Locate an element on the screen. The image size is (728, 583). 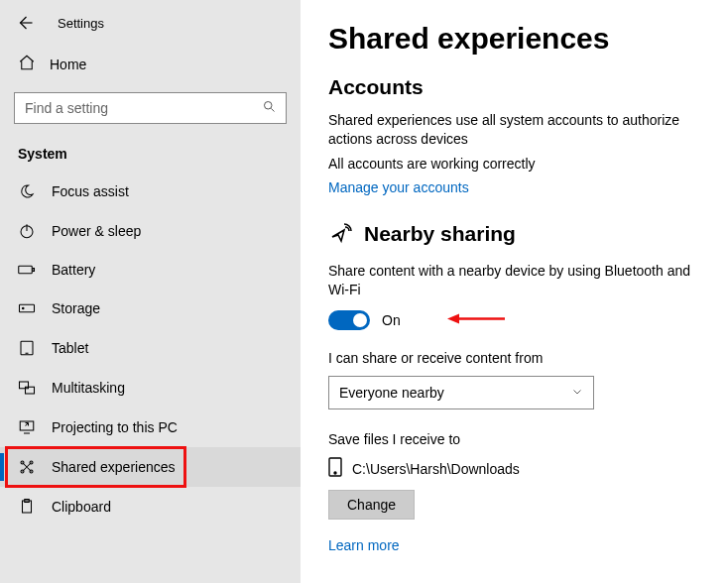
sidebar-item-storage: Storage is located at coordinates (151, 308).